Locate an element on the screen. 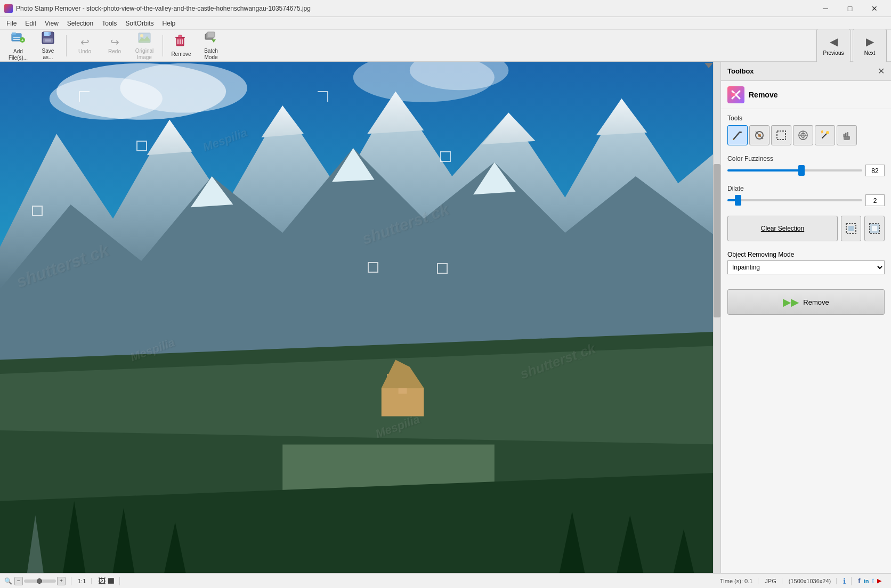 This screenshot has width=891, height=588. image-type-icon2: ⬛ is located at coordinates (111, 581).